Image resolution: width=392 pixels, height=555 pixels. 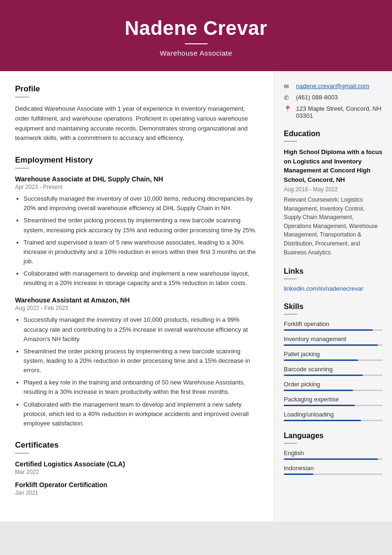 I want to click on cert-1-date: Mar 2022, so click(x=138, y=472).